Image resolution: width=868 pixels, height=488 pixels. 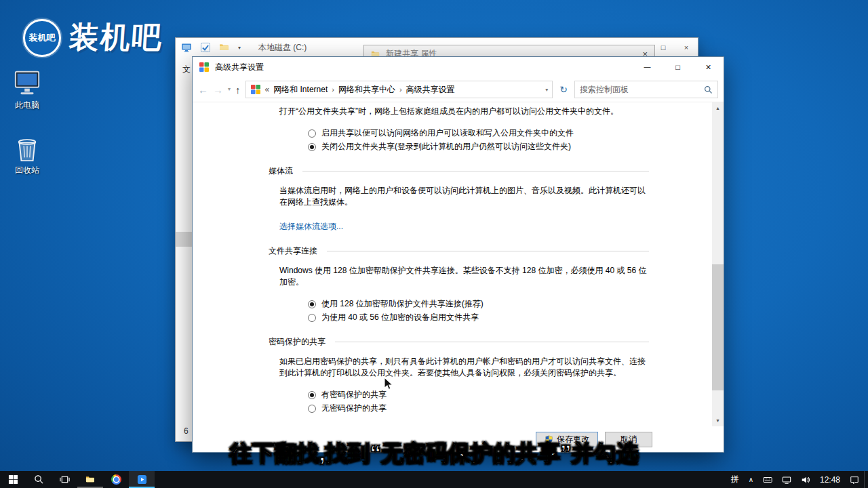 I want to click on action-center-button, so click(x=854, y=480).